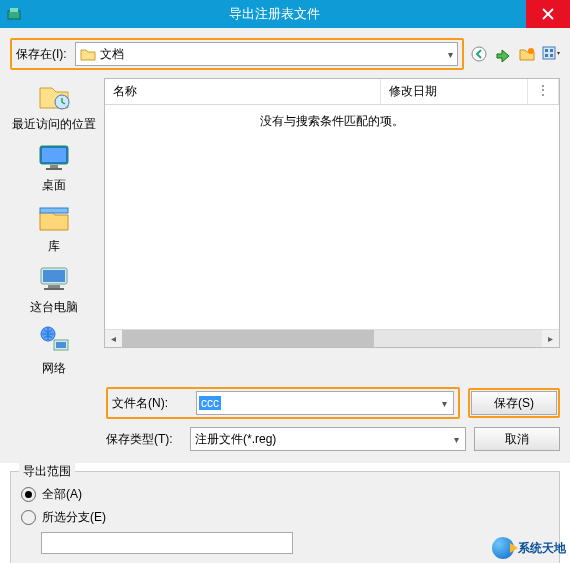  Describe the element at coordinates (54, 157) in the screenshot. I see `desktop-icon` at that location.